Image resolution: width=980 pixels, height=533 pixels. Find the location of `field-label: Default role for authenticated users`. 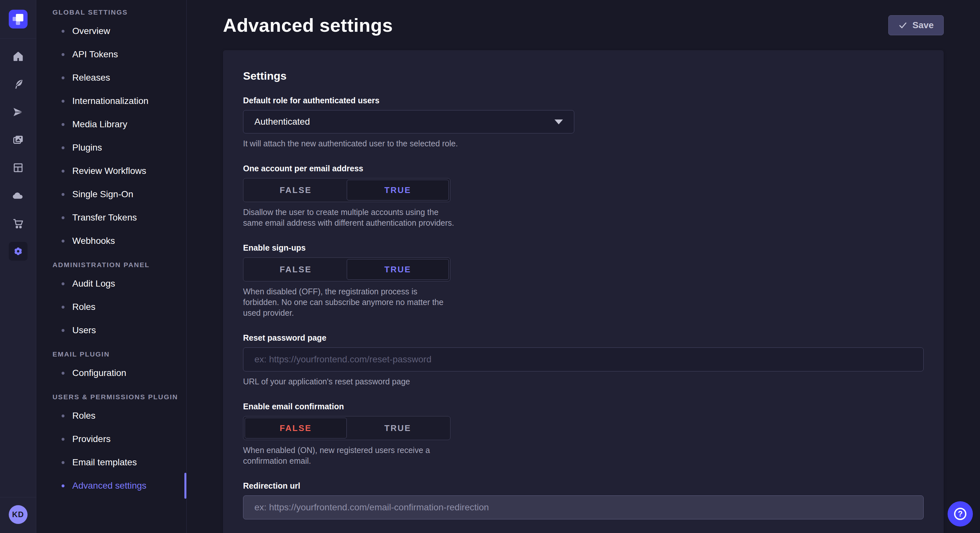

field-label: Default role for authenticated users is located at coordinates (584, 100).